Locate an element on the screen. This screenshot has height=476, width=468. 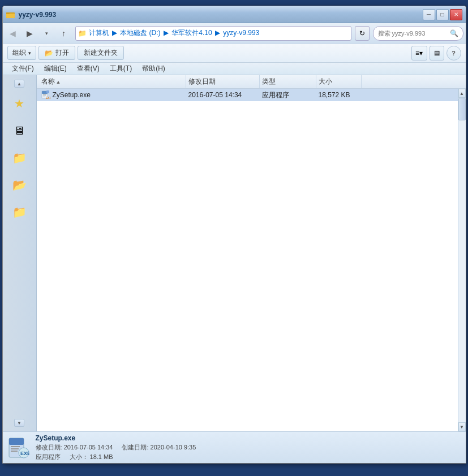
address-path: 计算机 ▶ 本地磁盘 (D:) ▶ 华军软件4.10 ▶ yyzy-v9.993 is located at coordinates (174, 33).